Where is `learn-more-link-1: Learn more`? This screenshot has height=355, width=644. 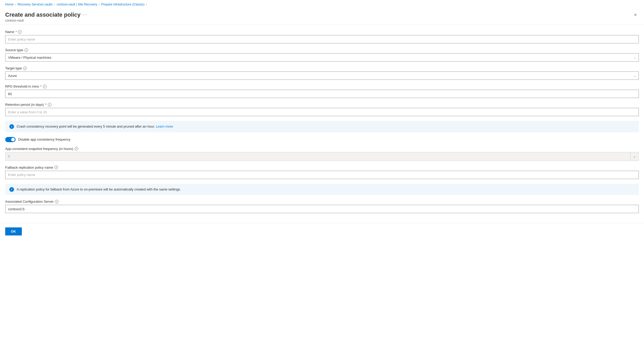 learn-more-link-1: Learn more is located at coordinates (164, 126).